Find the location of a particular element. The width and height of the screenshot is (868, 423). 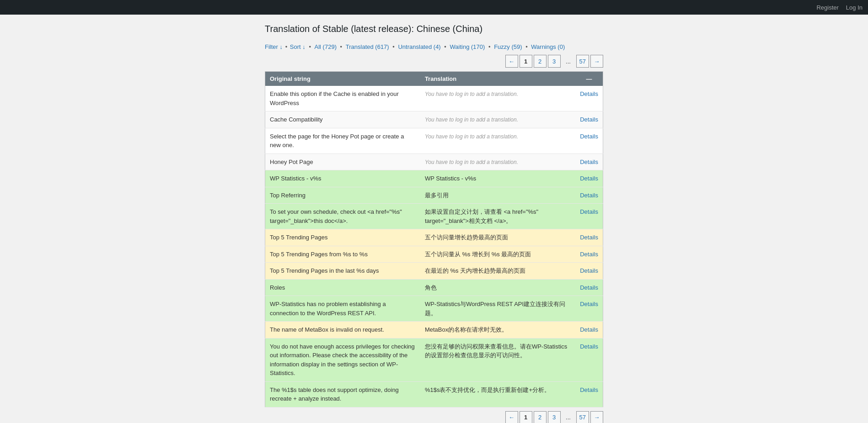

actions-cell-6: Details is located at coordinates (589, 217).